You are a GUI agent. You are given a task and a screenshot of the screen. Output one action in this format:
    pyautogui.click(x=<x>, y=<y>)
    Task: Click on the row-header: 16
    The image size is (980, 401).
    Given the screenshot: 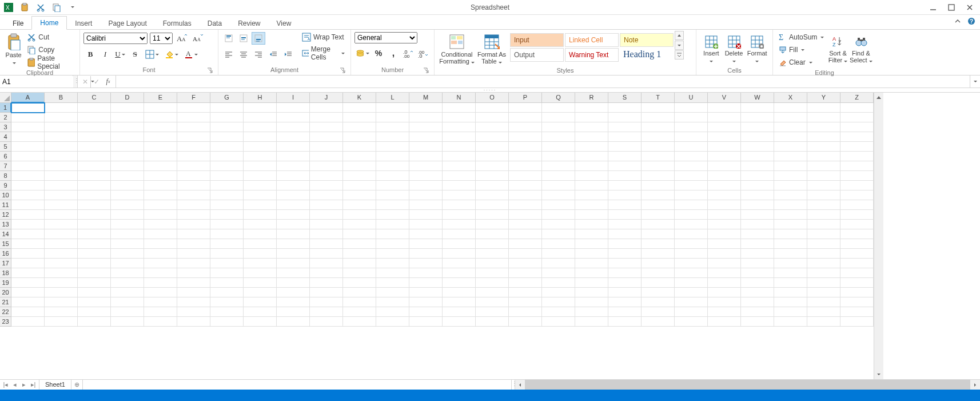 What is the action you would take?
    pyautogui.click(x=6, y=254)
    